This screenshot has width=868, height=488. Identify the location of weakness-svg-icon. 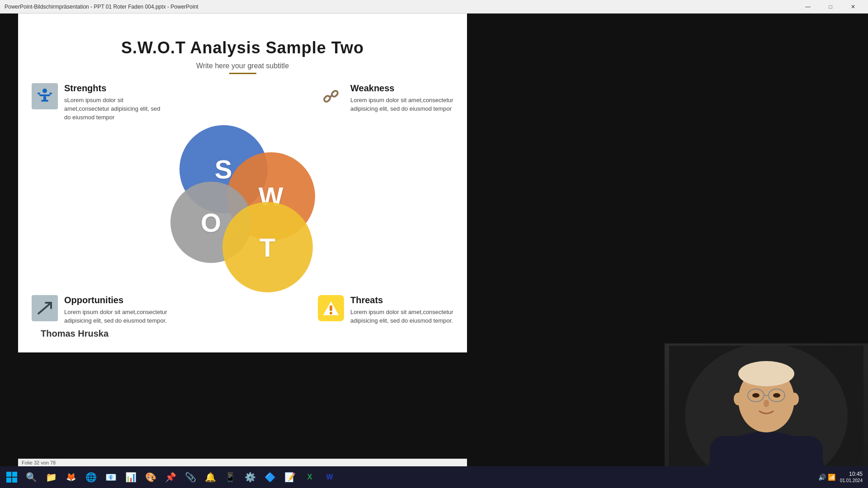
(331, 96).